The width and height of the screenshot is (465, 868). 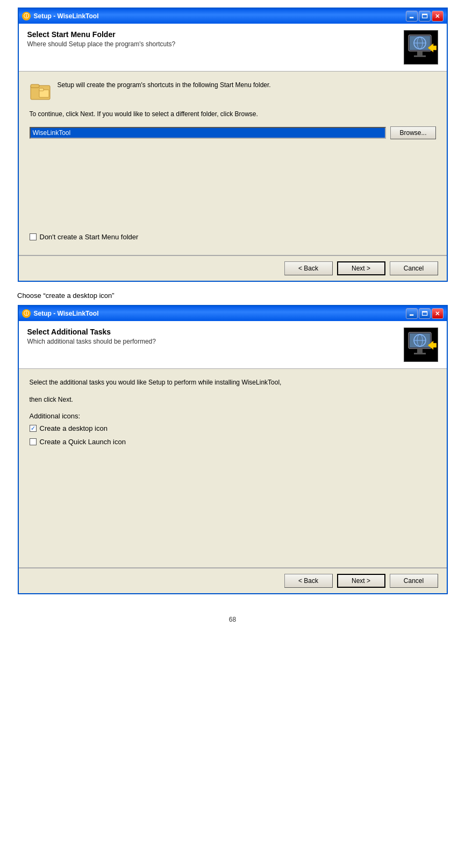 I want to click on cancel-button1: Cancel, so click(x=414, y=268).